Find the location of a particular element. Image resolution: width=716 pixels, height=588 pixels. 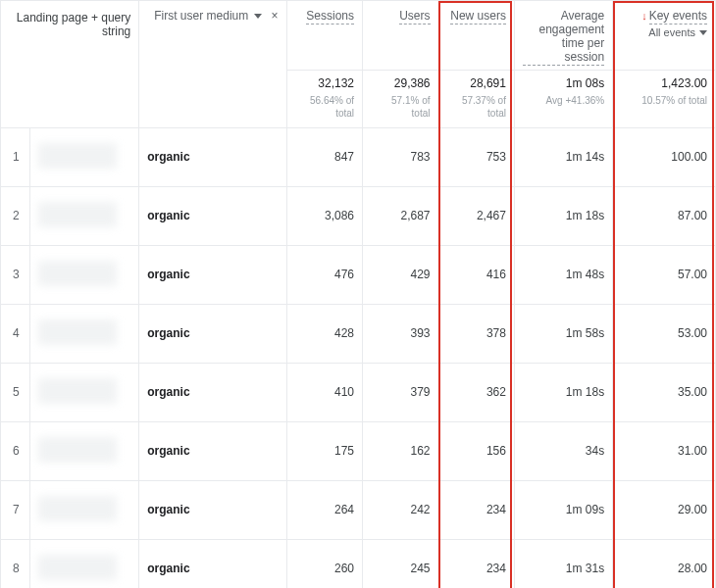

secondary-dimension-dropdown: First user medium is located at coordinates (208, 16).